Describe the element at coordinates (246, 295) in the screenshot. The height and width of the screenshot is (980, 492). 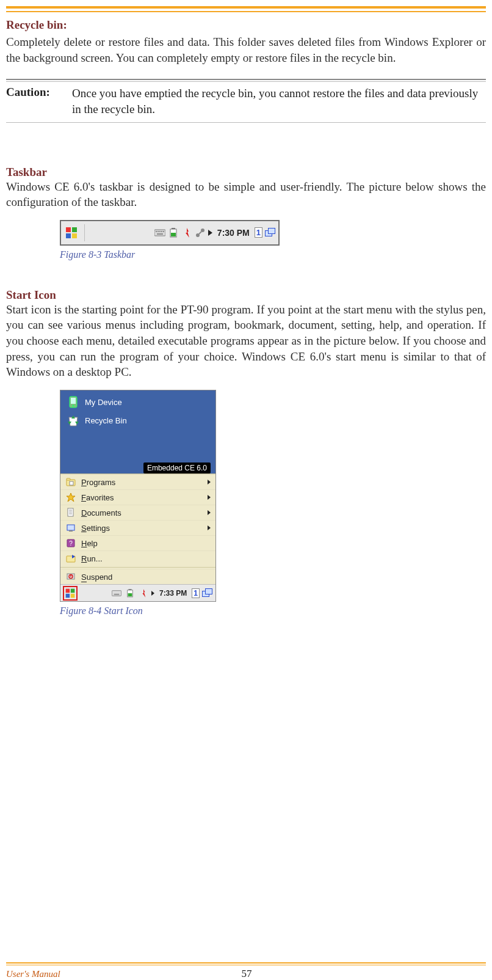
I see `heading-start-icon: Start Icon` at that location.